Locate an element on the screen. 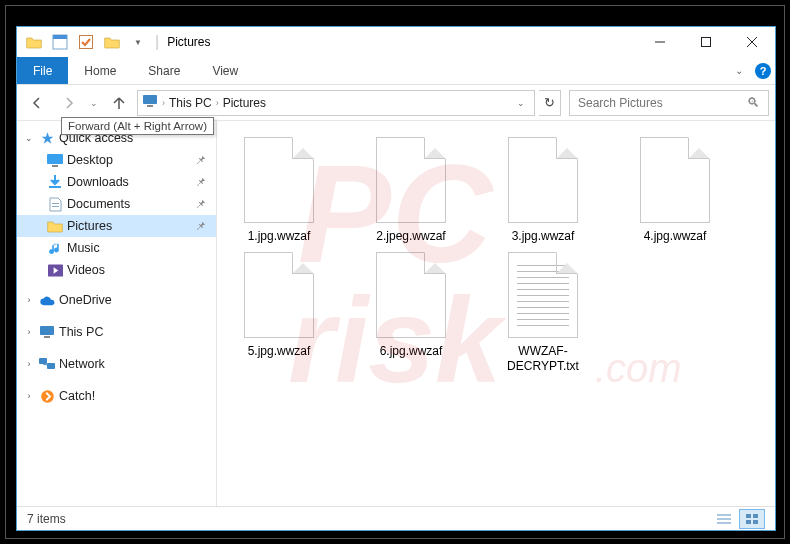  sidebar-item-network: › Network is located at coordinates (116, 364).